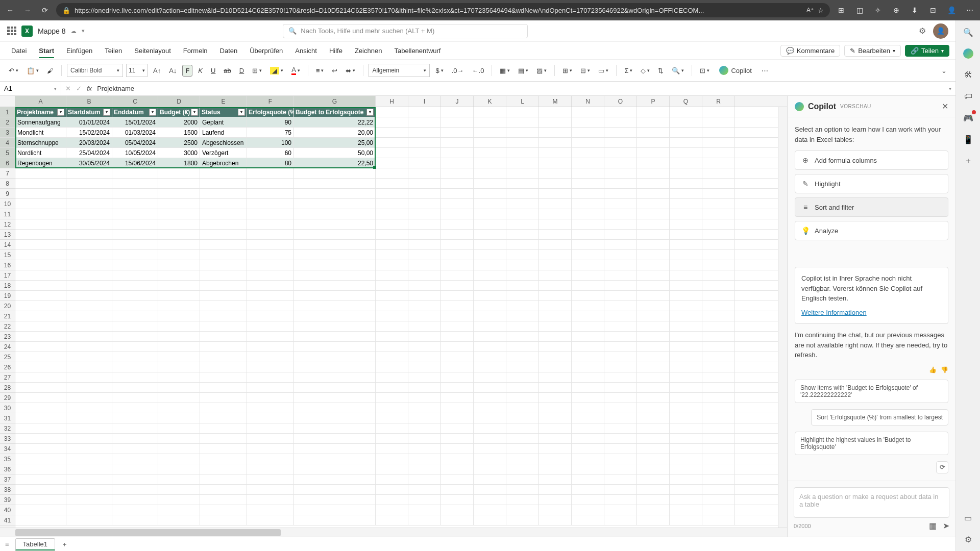  Describe the element at coordinates (271, 112) in the screenshot. I see `table-header-cell: Erfolgsquote (%)▾` at that location.